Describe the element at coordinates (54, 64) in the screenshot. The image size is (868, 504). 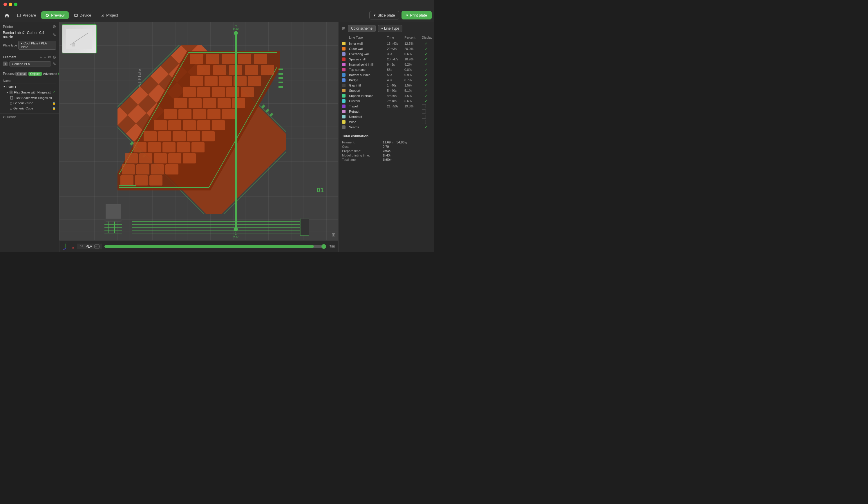
I see `filament-1-edit-icon: ✎` at that location.